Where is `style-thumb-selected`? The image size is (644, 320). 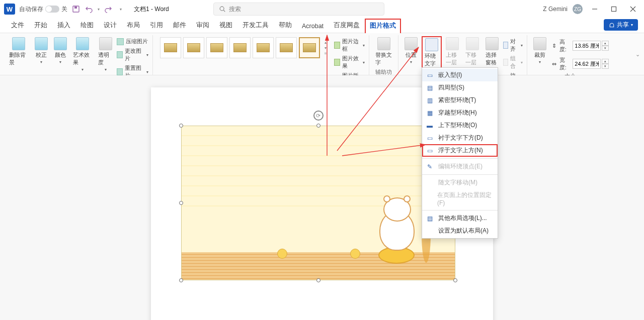 style-thumb-selected is located at coordinates (309, 48).